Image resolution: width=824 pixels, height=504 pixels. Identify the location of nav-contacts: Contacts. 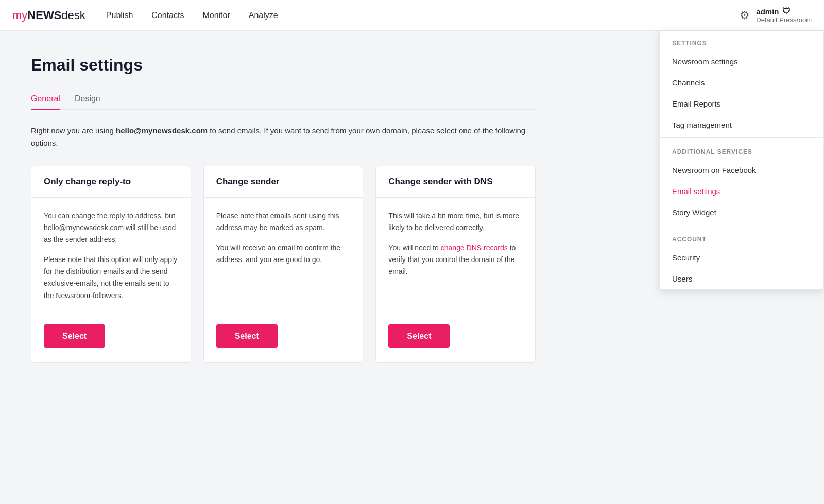
(168, 15).